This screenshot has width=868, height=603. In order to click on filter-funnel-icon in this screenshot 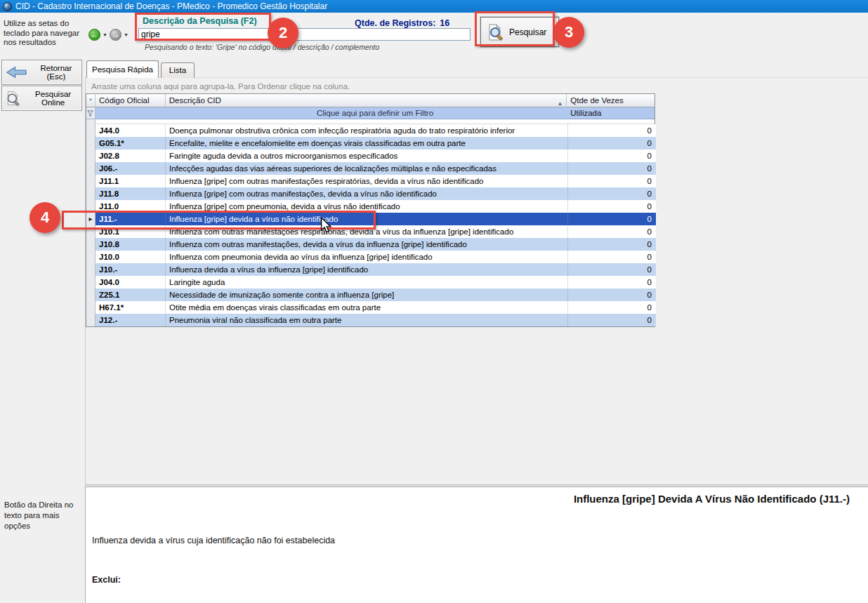, I will do `click(91, 114)`.